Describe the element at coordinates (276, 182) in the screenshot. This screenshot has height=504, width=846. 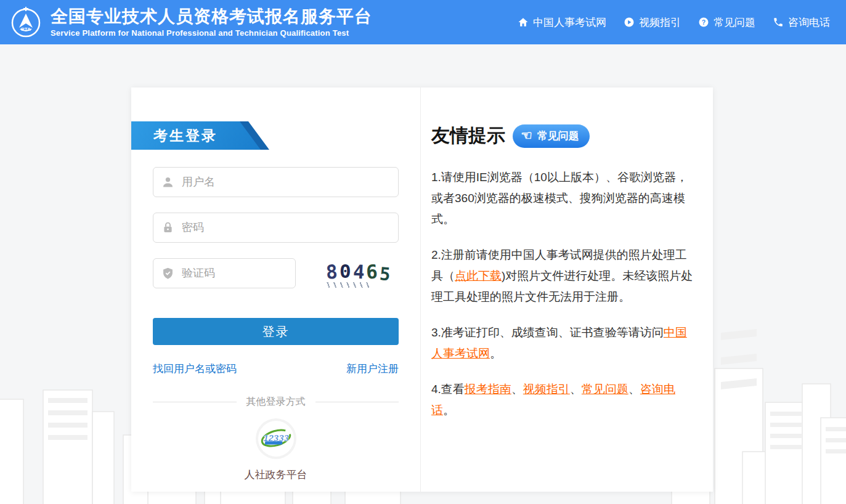
I see `username-input` at that location.